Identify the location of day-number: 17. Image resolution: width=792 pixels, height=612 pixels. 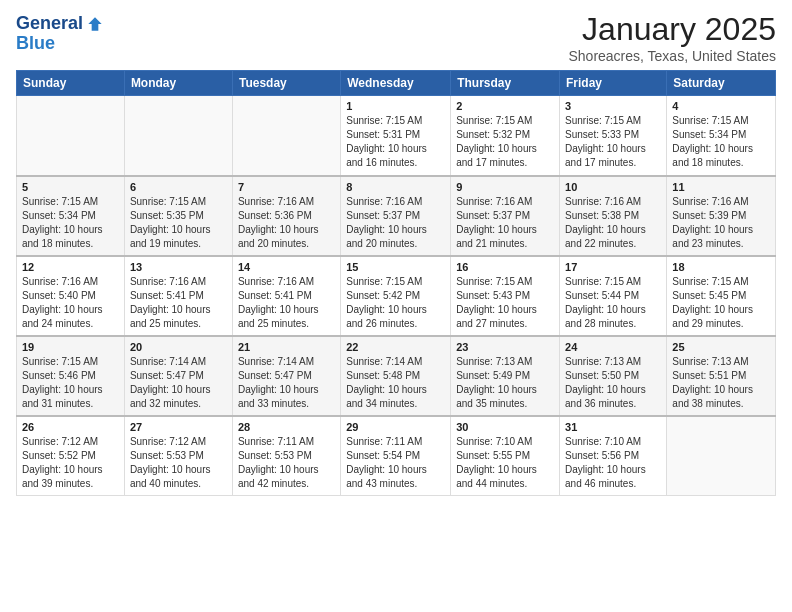
(613, 267).